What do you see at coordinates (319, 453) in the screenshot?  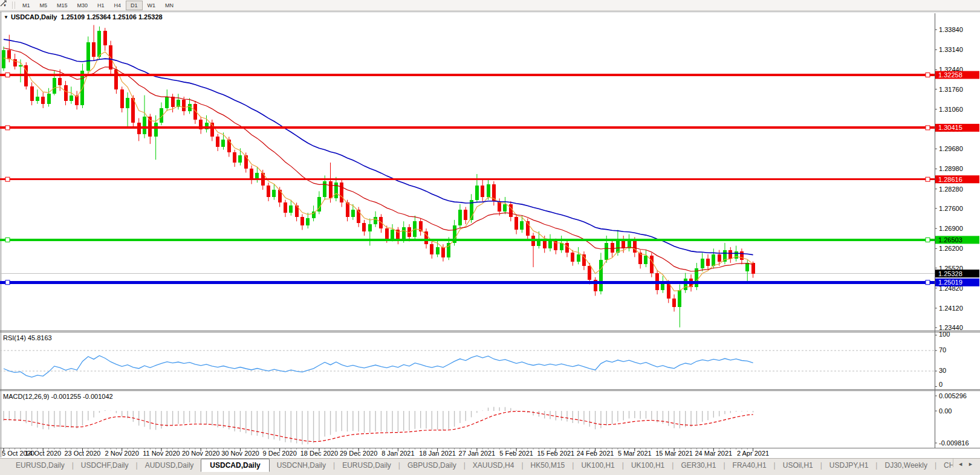 I see `date-label: 18 Dec 2020` at bounding box center [319, 453].